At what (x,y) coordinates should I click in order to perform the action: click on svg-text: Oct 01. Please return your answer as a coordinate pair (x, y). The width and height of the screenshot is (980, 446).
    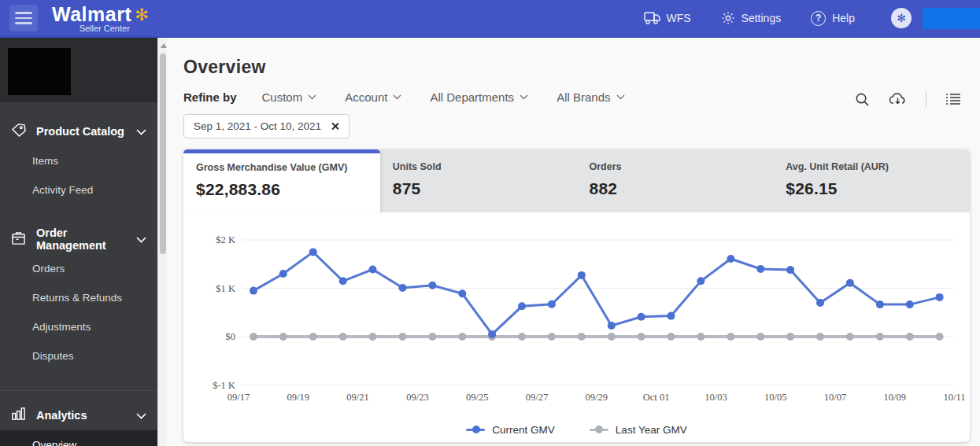
    Looking at the image, I should click on (656, 397).